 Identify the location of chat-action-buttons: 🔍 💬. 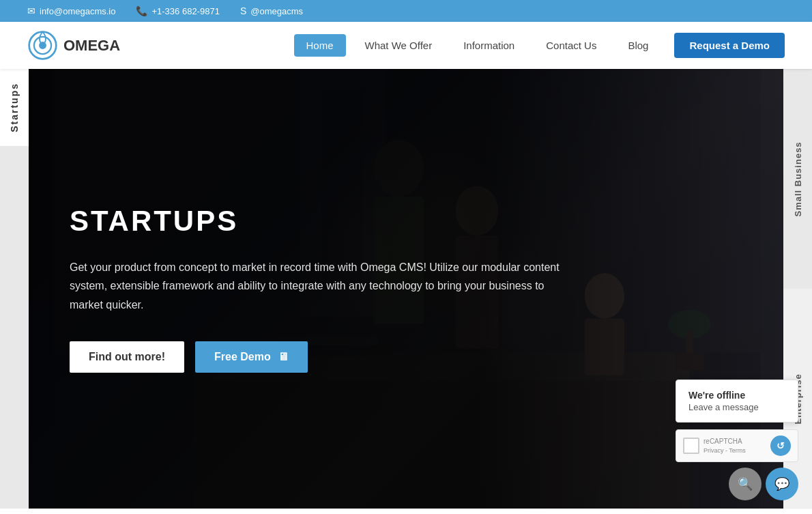
(737, 484).